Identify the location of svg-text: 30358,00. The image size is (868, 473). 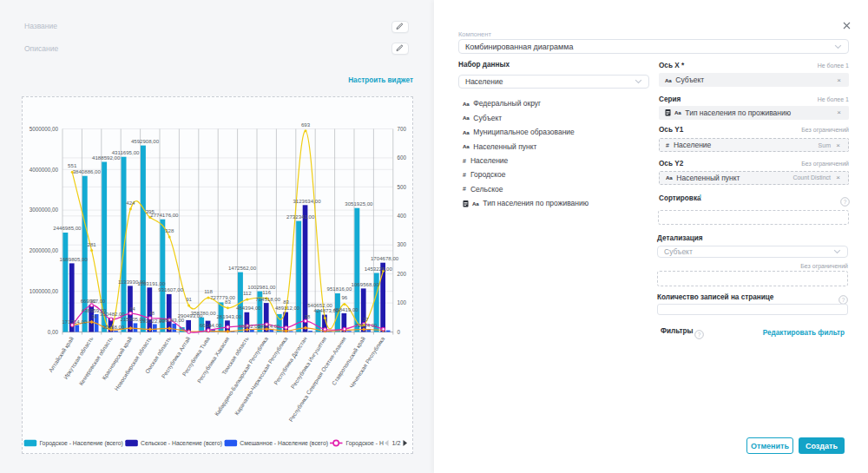
(114, 326).